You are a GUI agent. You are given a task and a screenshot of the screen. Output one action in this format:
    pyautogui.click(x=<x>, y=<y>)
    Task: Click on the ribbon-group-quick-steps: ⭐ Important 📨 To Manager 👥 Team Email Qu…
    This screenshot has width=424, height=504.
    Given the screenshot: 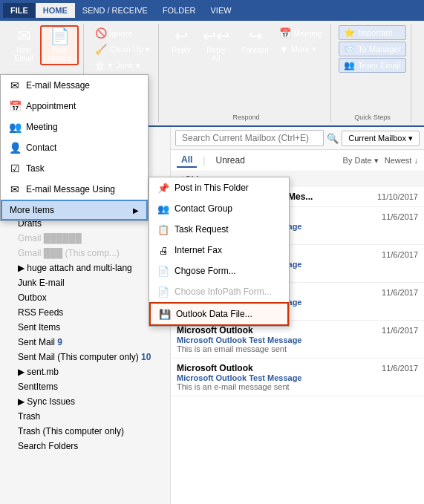 What is the action you would take?
    pyautogui.click(x=373, y=73)
    